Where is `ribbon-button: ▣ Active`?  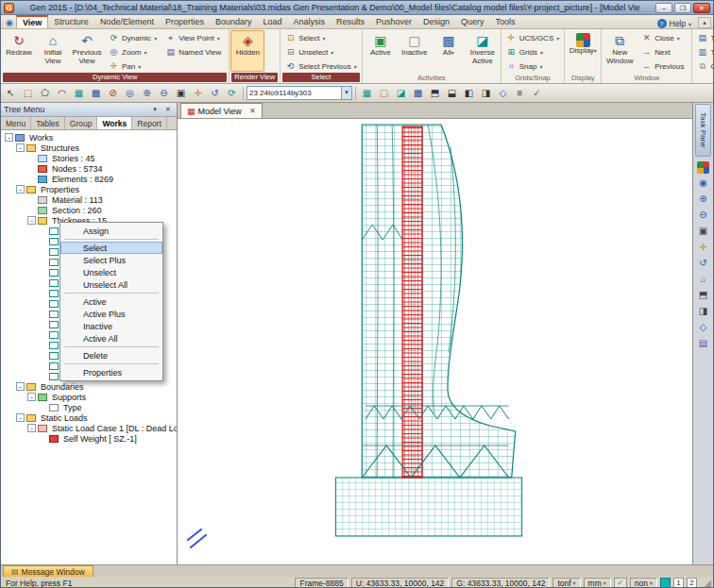
ribbon-button: ▣ Active is located at coordinates (381, 51).